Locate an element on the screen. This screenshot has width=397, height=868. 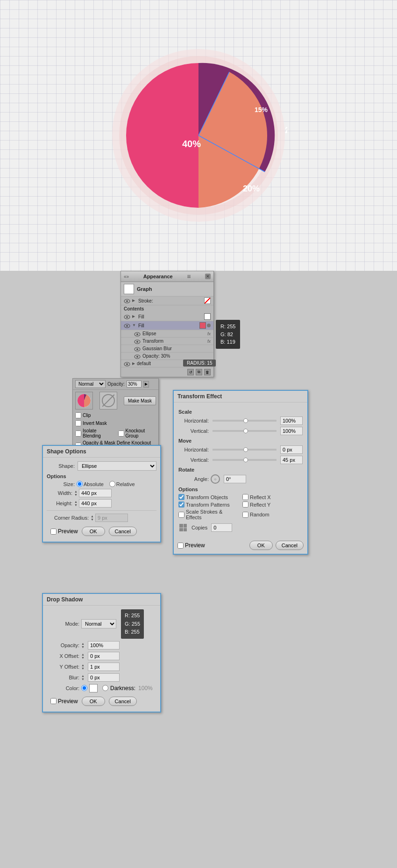
appearance-close-button: ✕ is located at coordinates (208, 276).